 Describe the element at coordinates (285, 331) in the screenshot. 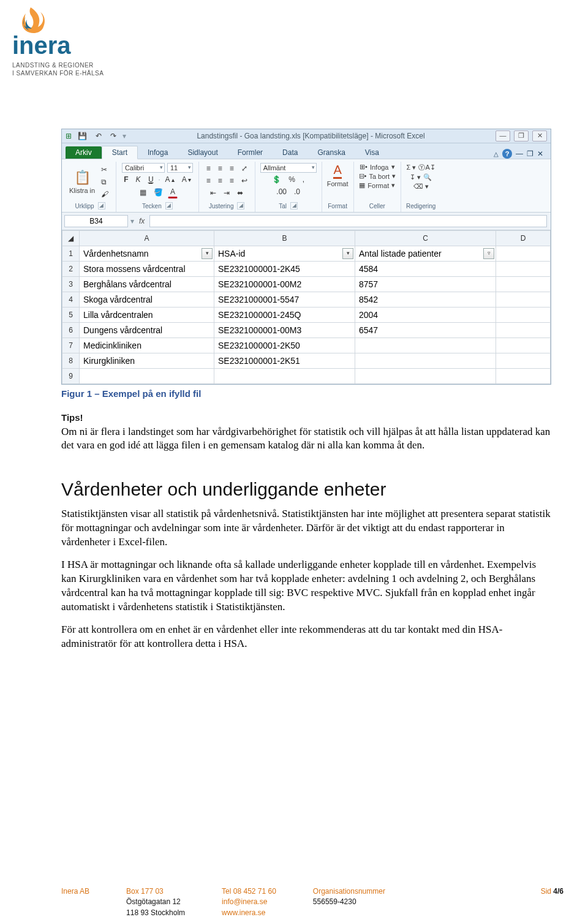

I see `cell: SE2321000001-00M3` at that location.